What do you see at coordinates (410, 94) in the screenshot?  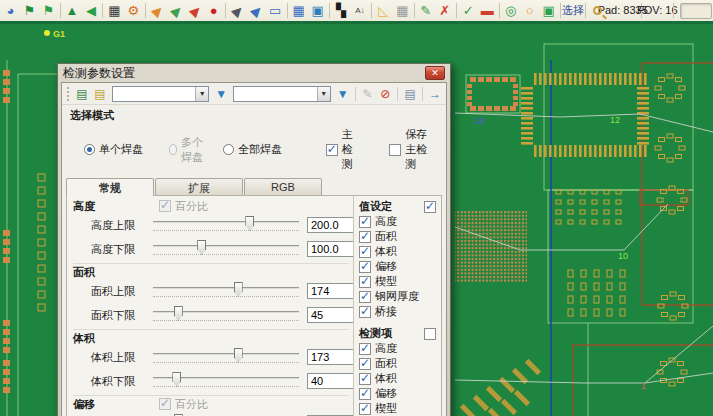 I see `save-icon: ▤` at bounding box center [410, 94].